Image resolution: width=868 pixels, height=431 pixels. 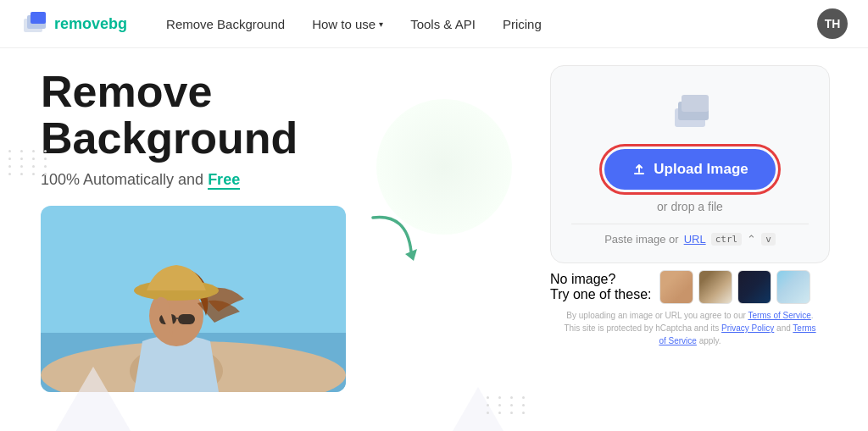 I want to click on layers-icon, so click(x=690, y=113).